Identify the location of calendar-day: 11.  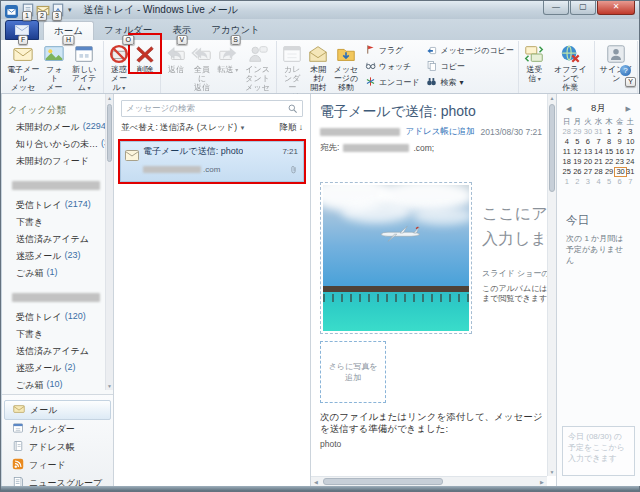
(566, 152).